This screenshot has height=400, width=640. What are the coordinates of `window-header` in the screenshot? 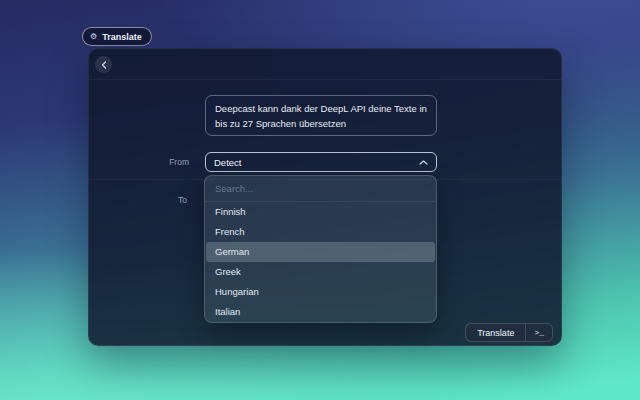 It's located at (325, 64).